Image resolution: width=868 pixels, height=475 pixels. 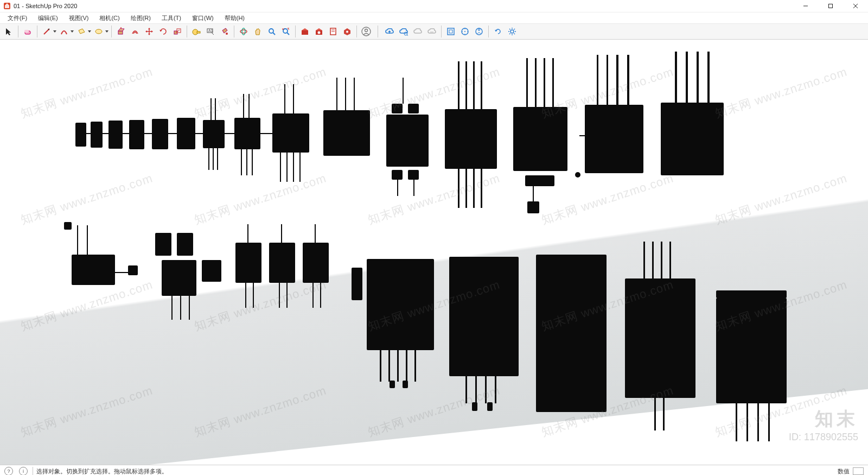 I want to click on circle-tool, so click(x=99, y=31).